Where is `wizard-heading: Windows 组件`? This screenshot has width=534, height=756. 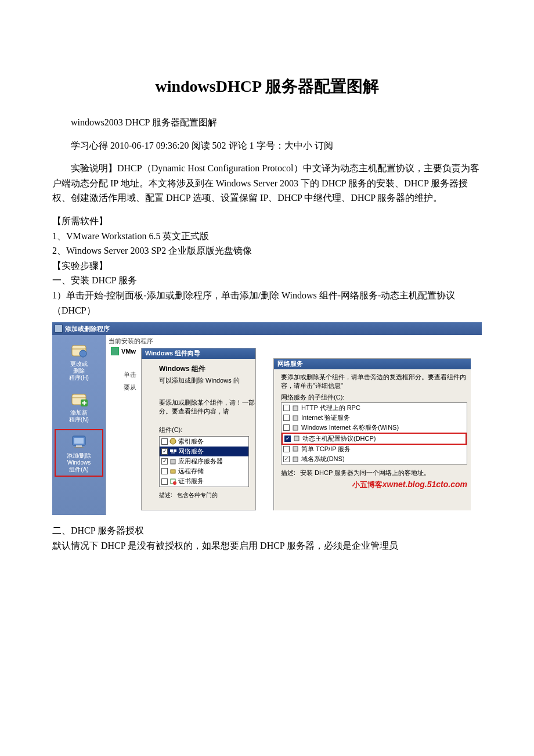 wizard-heading: Windows 组件 is located at coordinates (207, 369).